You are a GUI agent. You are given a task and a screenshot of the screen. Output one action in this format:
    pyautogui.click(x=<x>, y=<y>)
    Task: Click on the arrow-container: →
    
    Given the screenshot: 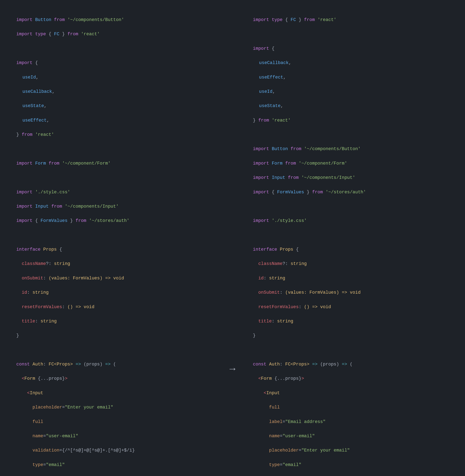 What is the action you would take?
    pyautogui.click(x=232, y=244)
    